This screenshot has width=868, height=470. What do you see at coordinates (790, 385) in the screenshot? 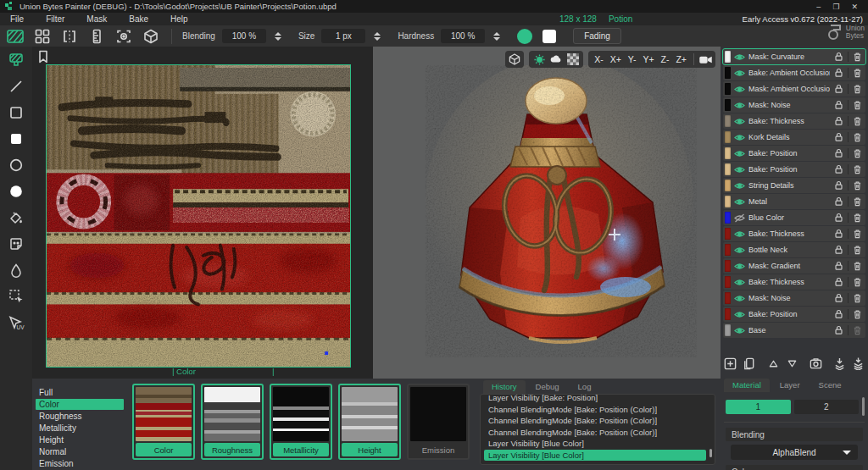
I see `tab-layer: Layer` at bounding box center [790, 385].